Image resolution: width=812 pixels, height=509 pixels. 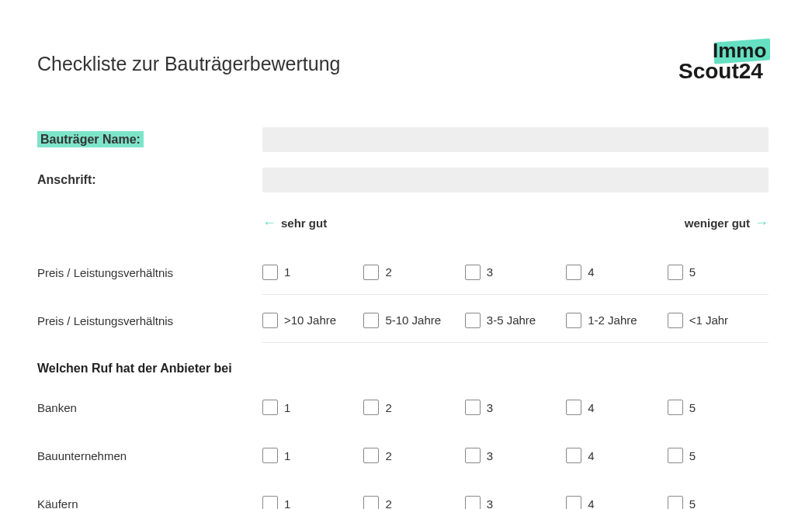 I want to click on scale-header: ← sehr gut weniger gut →, so click(x=515, y=223).